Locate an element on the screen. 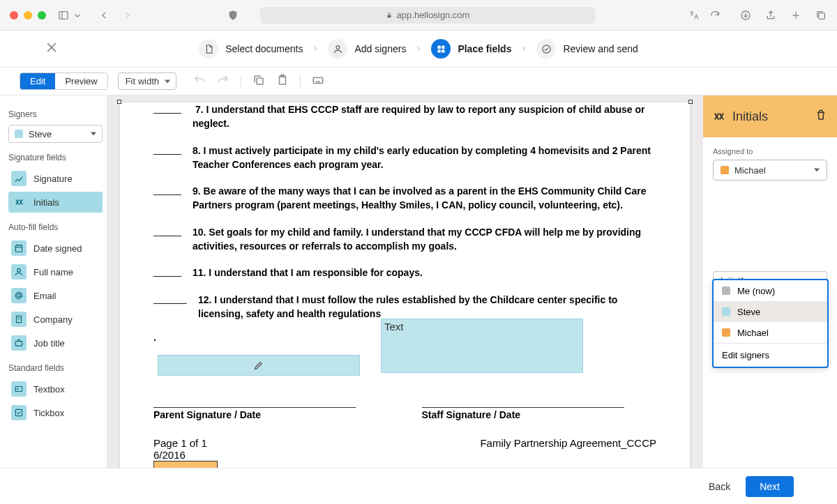 Image resolution: width=837 pixels, height=504 pixels. maximize-window is located at coordinates (42, 15).